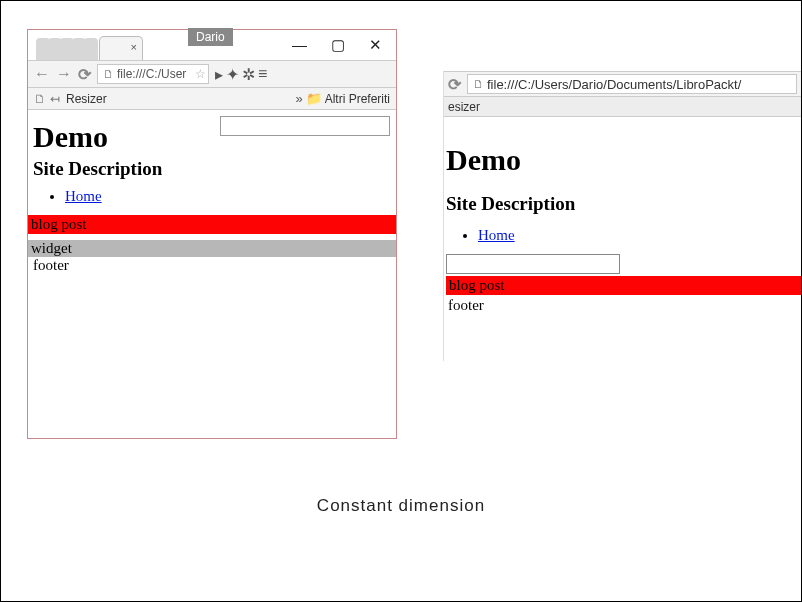  Describe the element at coordinates (241, 74) in the screenshot. I see `extension-icons: ▸ ✦ ✲ ≡` at that location.